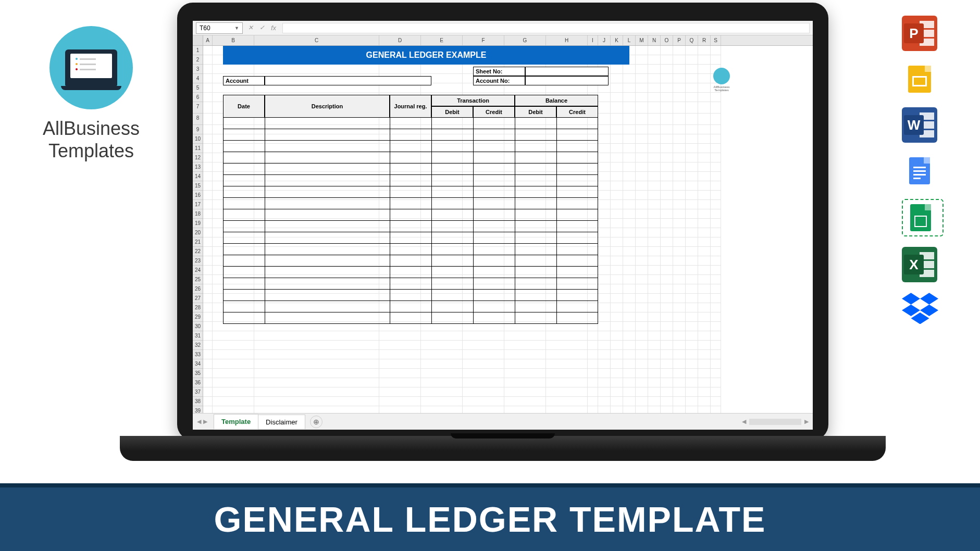 The height and width of the screenshot is (551, 980). What do you see at coordinates (920, 79) in the screenshot?
I see `google-slides-icon` at bounding box center [920, 79].